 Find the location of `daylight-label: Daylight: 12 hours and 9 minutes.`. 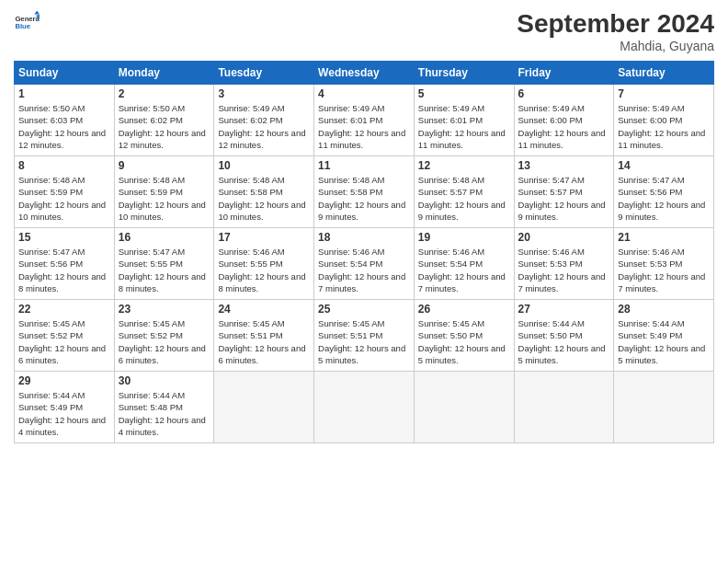

daylight-label: Daylight: 12 hours and 9 minutes. is located at coordinates (662, 211).